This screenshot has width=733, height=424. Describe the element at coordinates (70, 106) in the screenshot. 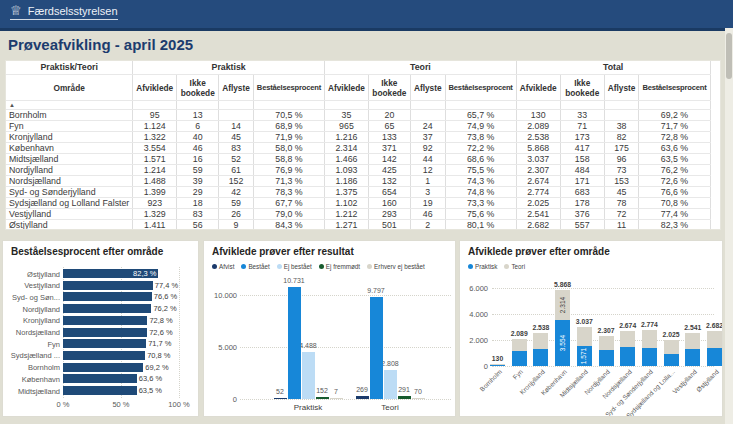

I see `sort-ascending-icon: ▲` at that location.